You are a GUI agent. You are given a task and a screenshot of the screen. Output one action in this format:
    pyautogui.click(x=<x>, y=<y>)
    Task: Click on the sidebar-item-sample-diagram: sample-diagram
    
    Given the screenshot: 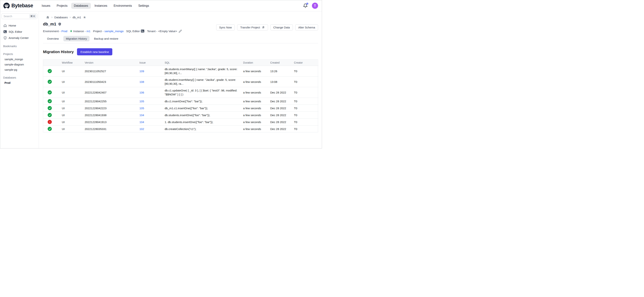 What is the action you would take?
    pyautogui.click(x=20, y=65)
    